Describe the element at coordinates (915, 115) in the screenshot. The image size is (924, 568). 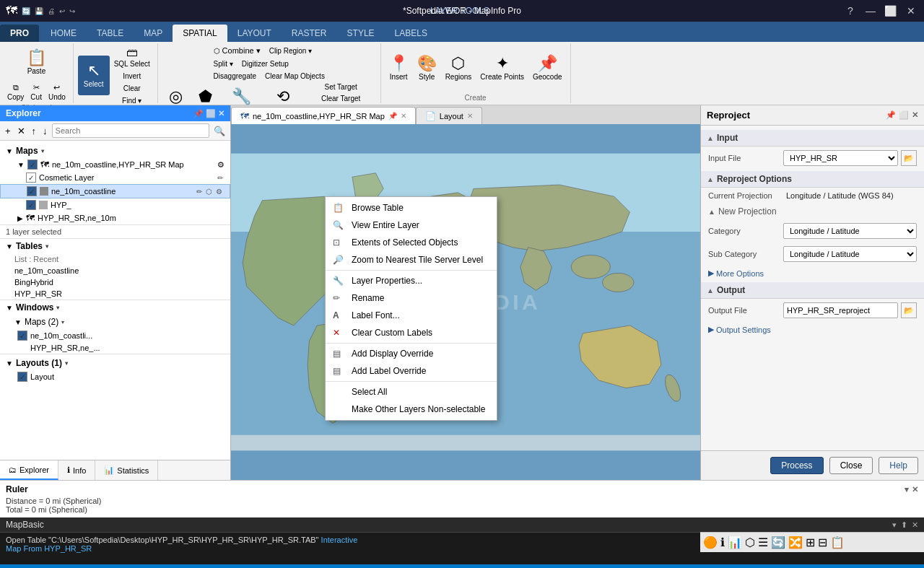
I see `reproject-close-btn: ✕` at that location.